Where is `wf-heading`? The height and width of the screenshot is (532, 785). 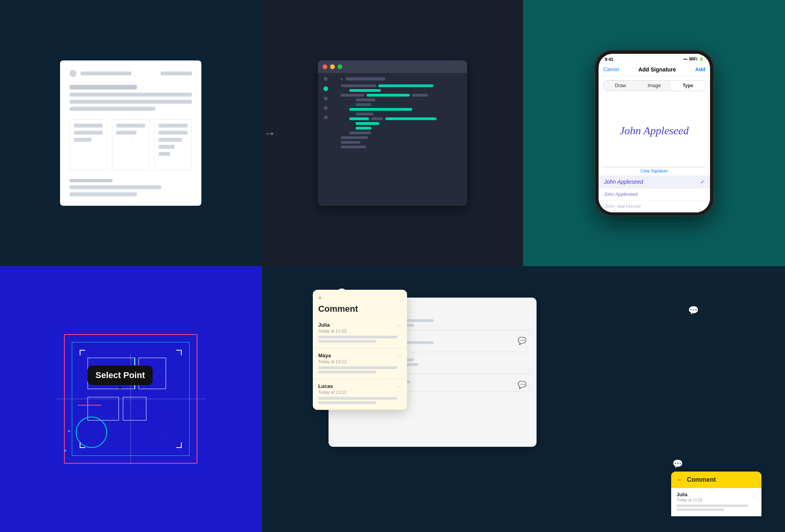
wf-heading is located at coordinates (103, 87).